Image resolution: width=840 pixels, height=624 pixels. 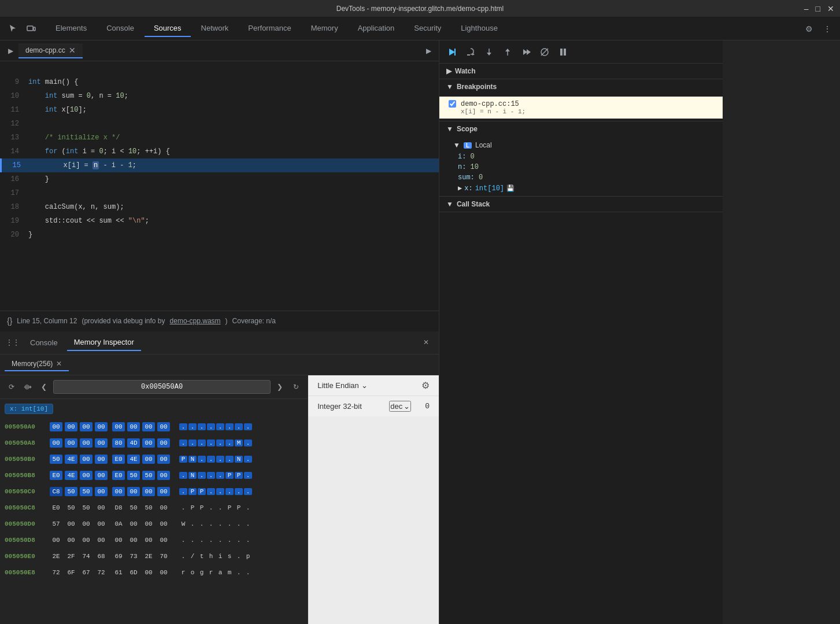 I want to click on scope-var-n: n: 10, so click(x=581, y=167).